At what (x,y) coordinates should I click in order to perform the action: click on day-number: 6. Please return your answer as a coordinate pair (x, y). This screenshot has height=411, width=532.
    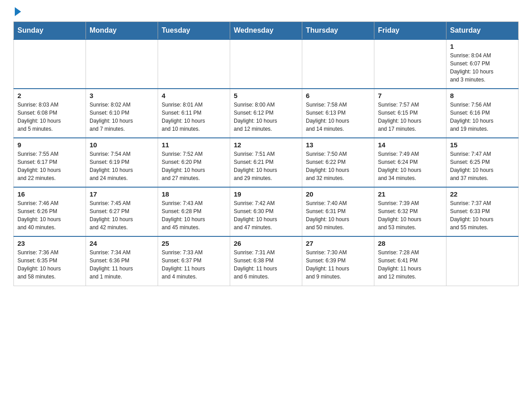
    Looking at the image, I should click on (338, 96).